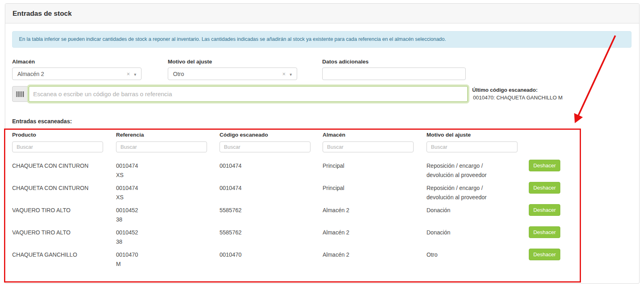  I want to click on barcode-icon, so click(20, 94).